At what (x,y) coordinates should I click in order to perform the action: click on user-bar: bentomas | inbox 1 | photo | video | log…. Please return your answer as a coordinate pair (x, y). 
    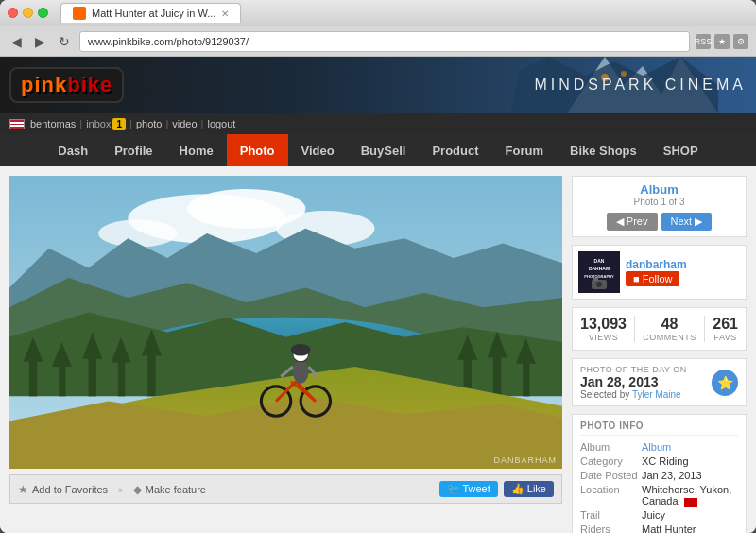
    Looking at the image, I should click on (378, 124).